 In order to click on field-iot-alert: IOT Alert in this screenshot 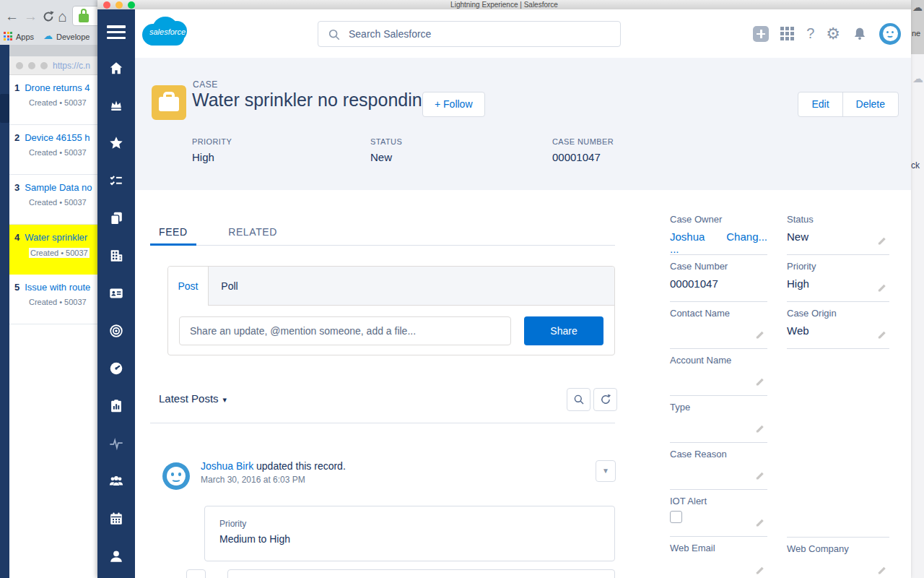, I will do `click(719, 513)`.